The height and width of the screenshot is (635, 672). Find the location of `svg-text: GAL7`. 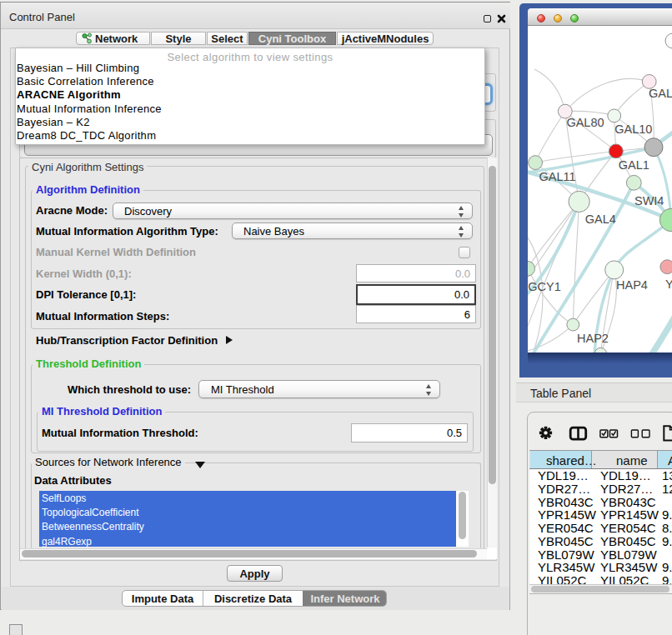

svg-text: GAL7 is located at coordinates (660, 93).